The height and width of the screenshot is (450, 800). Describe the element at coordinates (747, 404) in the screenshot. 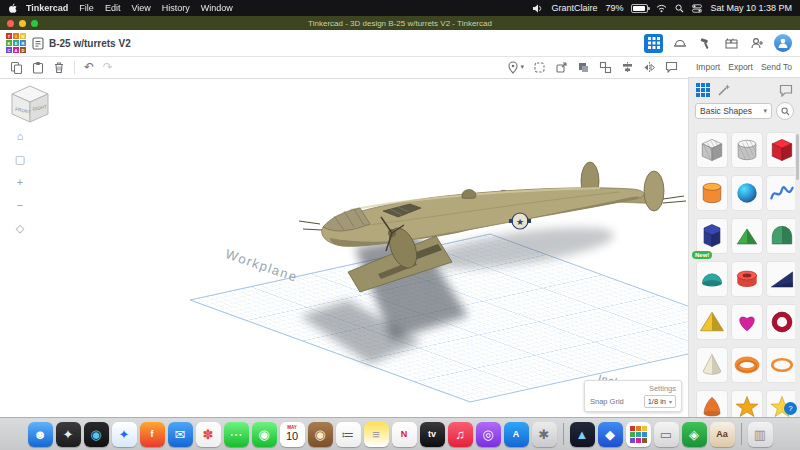

I see `shape-star-orange` at that location.